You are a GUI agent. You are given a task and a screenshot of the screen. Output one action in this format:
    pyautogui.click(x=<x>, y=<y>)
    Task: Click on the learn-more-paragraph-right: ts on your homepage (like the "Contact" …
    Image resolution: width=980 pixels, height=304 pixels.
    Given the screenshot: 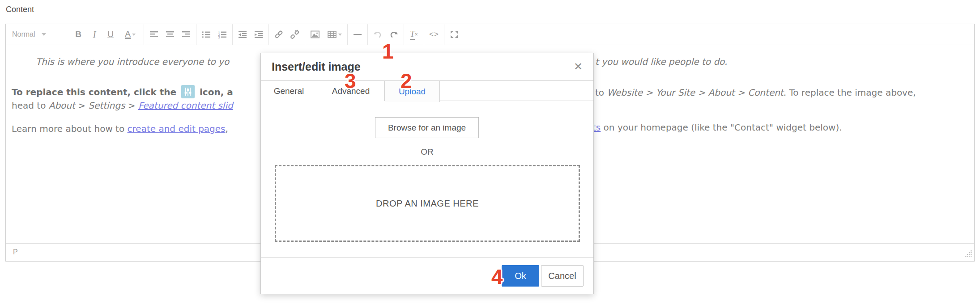 What is the action you would take?
    pyautogui.click(x=717, y=127)
    